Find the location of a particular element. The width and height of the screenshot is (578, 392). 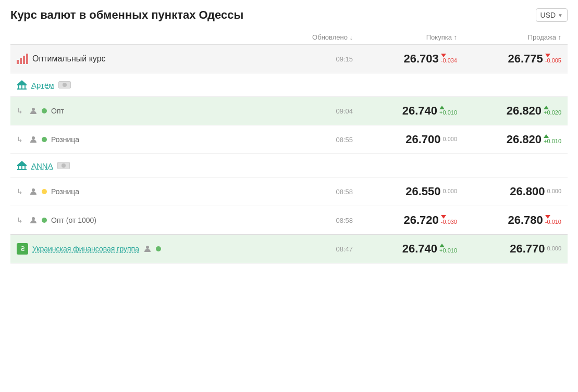

optimal-row: Оптимальный курс 09:15 26.703 -0.034 26.… is located at coordinates (289, 59).